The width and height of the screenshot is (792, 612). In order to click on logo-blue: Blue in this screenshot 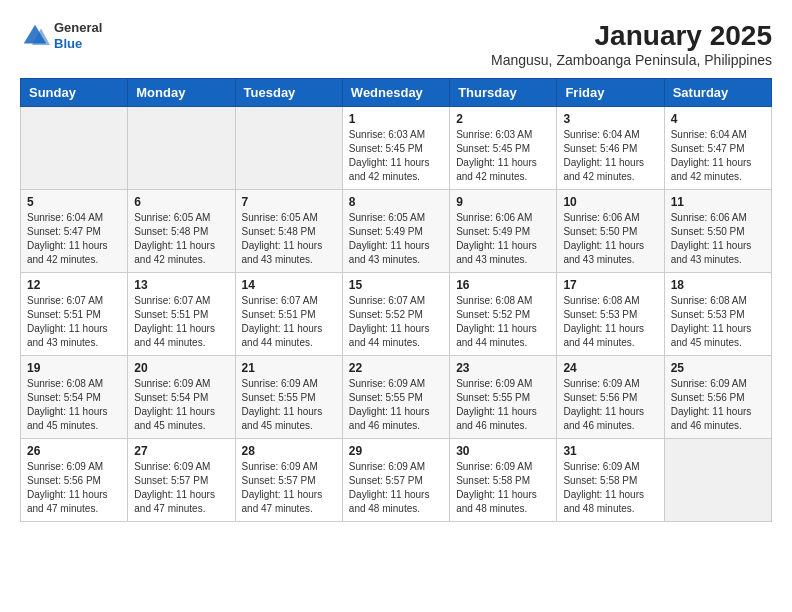, I will do `click(78, 44)`.